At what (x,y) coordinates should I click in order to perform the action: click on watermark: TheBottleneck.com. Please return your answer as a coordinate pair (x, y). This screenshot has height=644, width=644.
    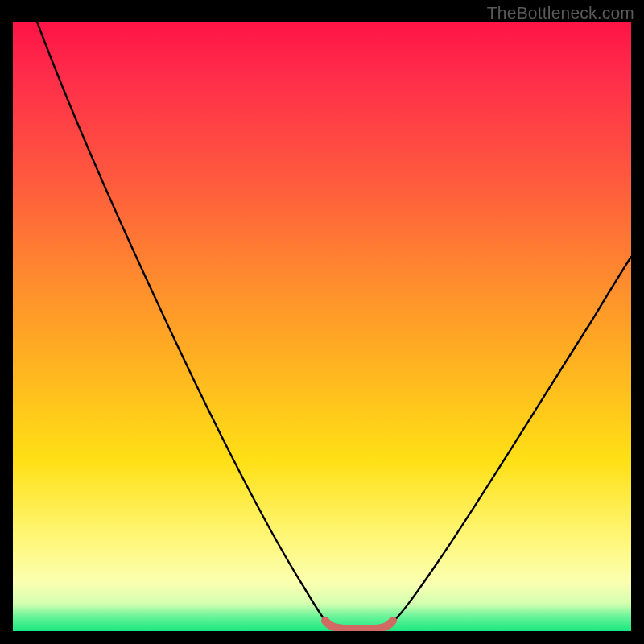
    Looking at the image, I should click on (560, 13).